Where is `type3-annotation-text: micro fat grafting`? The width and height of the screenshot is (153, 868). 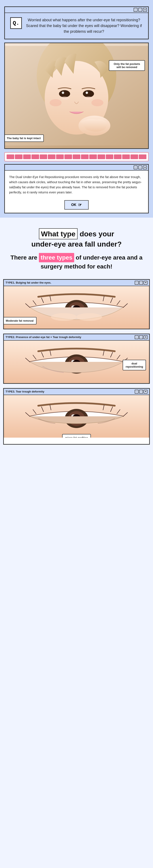
type3-annotation-text: micro fat grafting is located at coordinates (77, 437).